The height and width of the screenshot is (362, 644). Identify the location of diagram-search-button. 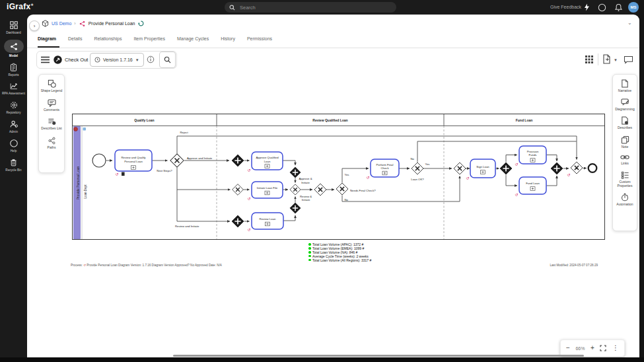
(168, 59).